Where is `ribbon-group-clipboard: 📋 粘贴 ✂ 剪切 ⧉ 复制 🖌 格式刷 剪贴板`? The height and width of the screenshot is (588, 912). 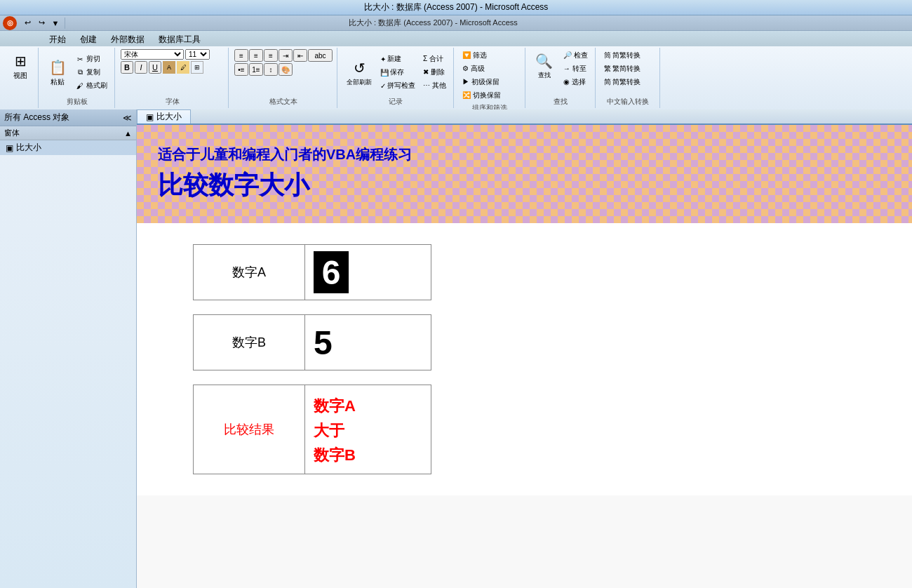 ribbon-group-clipboard: 📋 粘贴 ✂ 剪切 ⧉ 复制 🖌 格式刷 剪贴板 is located at coordinates (77, 78).